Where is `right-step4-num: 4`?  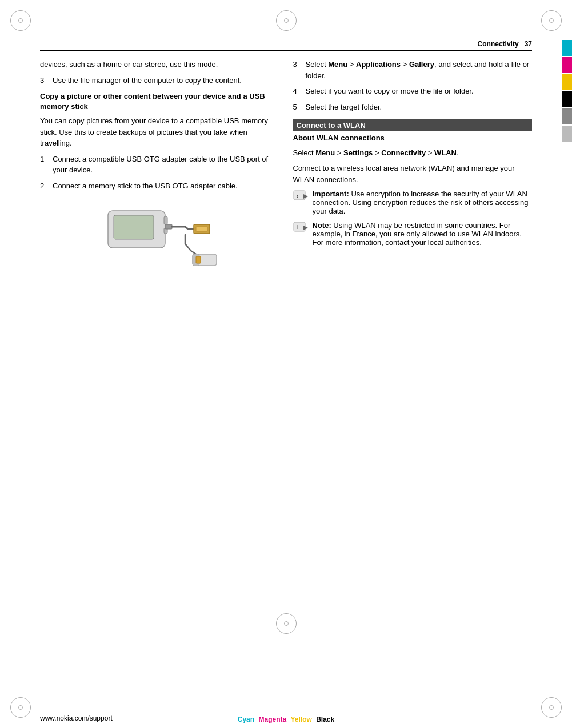 right-step4-num: 4 is located at coordinates (297, 91).